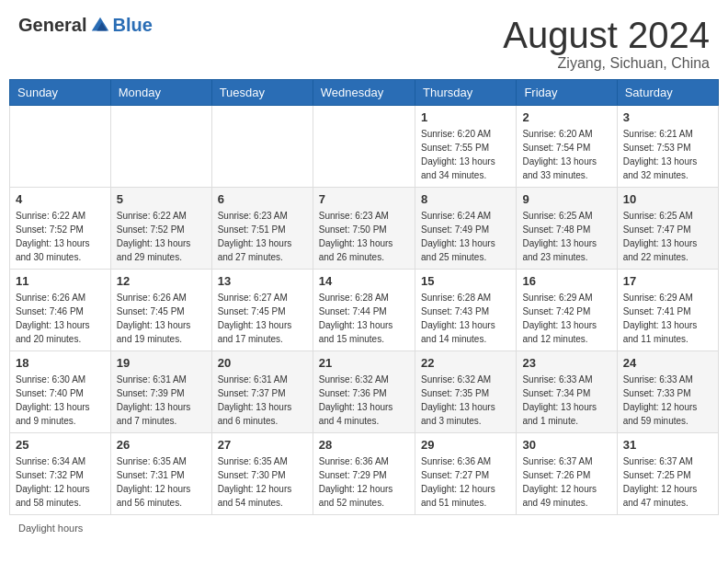 This screenshot has width=728, height=563. I want to click on day-number: 25, so click(61, 445).